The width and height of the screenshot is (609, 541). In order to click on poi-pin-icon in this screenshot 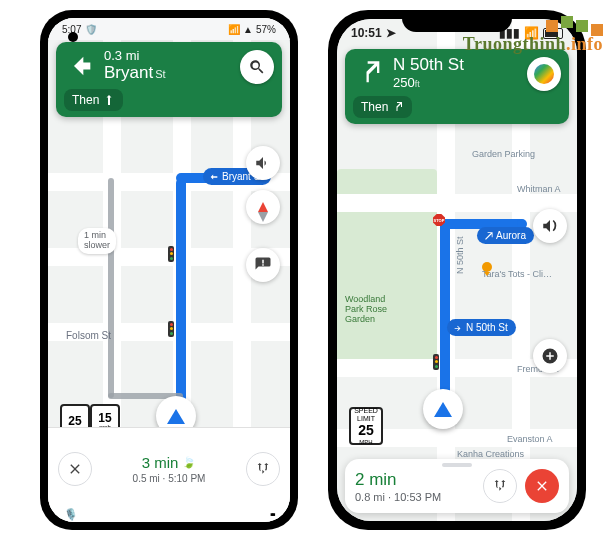, I will do `click(487, 267)`.